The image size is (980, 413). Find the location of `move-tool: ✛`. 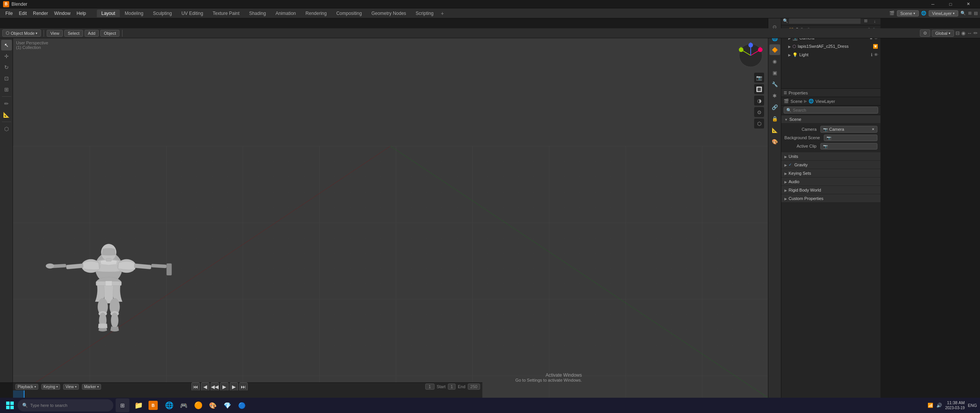

move-tool: ✛ is located at coordinates (7, 56).